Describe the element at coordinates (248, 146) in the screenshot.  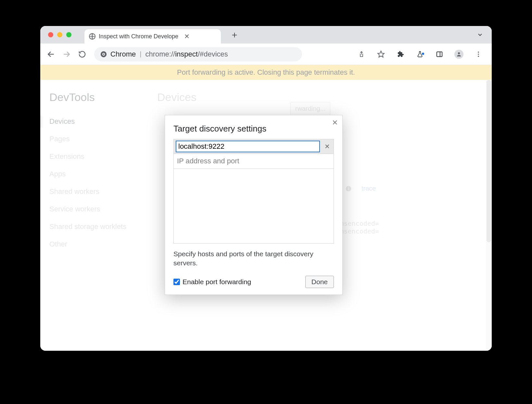
I see `discovery-host-input` at that location.